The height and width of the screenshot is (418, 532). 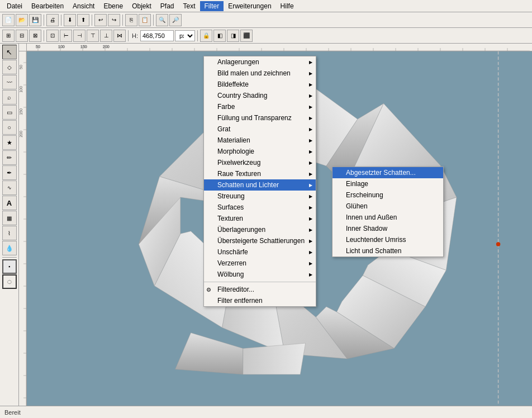 What do you see at coordinates (142, 6) in the screenshot?
I see `menu-objekt: Objekt` at bounding box center [142, 6].